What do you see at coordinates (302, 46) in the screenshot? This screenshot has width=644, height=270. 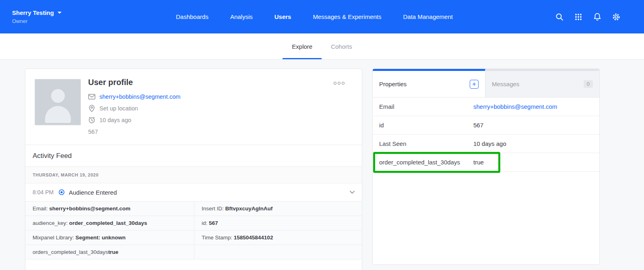 I see `tab-explore: Explore` at bounding box center [302, 46].